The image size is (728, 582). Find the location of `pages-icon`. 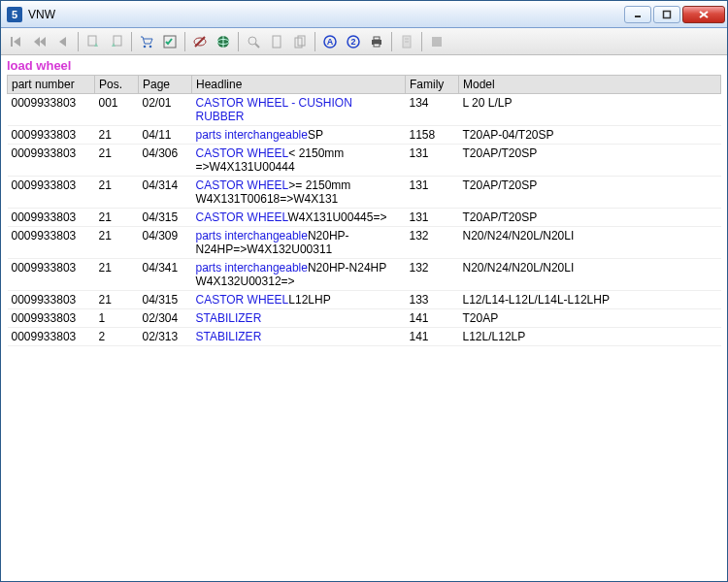

pages-icon is located at coordinates (300, 42).